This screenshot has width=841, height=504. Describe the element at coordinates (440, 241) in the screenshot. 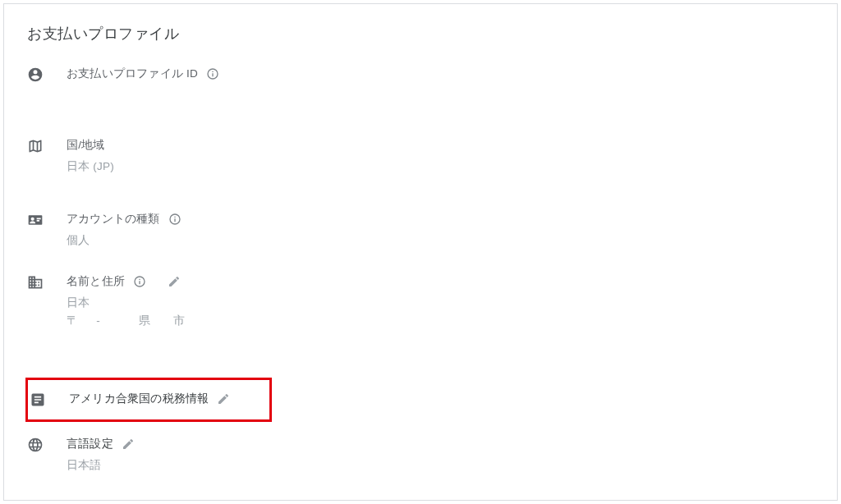

I see `account-type-value: 個人` at that location.